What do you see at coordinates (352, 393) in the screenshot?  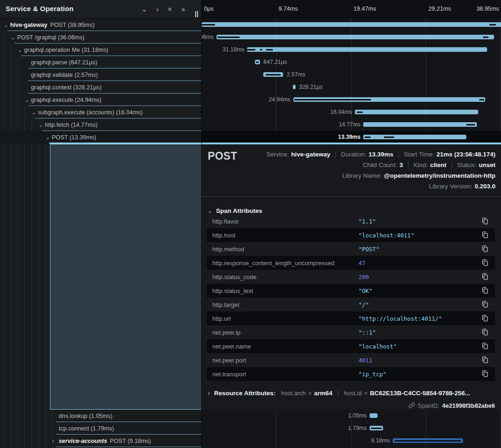 I see `resource-attributes-row: ›Resource Attributes:host.arch=arm64host…` at bounding box center [352, 393].